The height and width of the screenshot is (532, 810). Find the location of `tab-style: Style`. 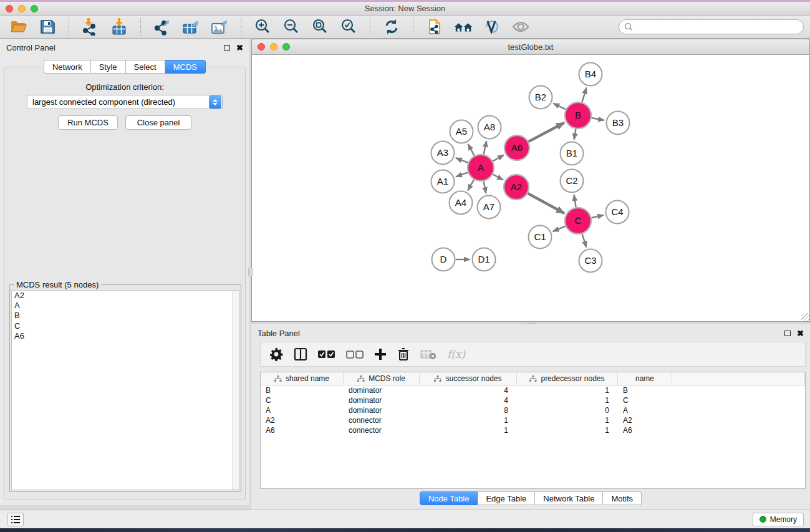

tab-style: Style is located at coordinates (108, 67).